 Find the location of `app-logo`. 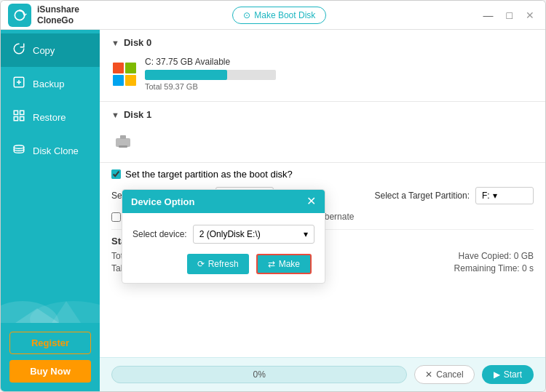

app-logo is located at coordinates (20, 15).